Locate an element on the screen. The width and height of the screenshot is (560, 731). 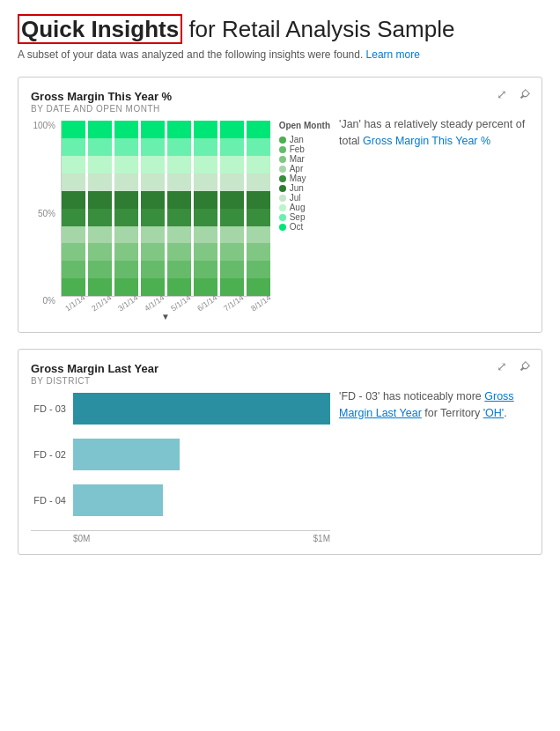
legend-item-7: Aug is located at coordinates (305, 208).